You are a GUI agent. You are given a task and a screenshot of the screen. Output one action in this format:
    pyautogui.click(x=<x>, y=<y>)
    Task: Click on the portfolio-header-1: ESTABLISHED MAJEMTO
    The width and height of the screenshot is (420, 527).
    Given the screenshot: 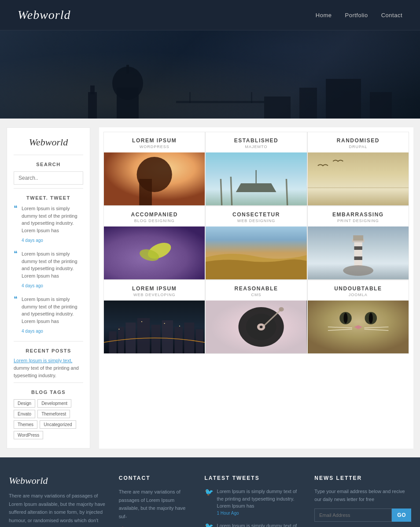 What is the action you would take?
    pyautogui.click(x=256, y=142)
    